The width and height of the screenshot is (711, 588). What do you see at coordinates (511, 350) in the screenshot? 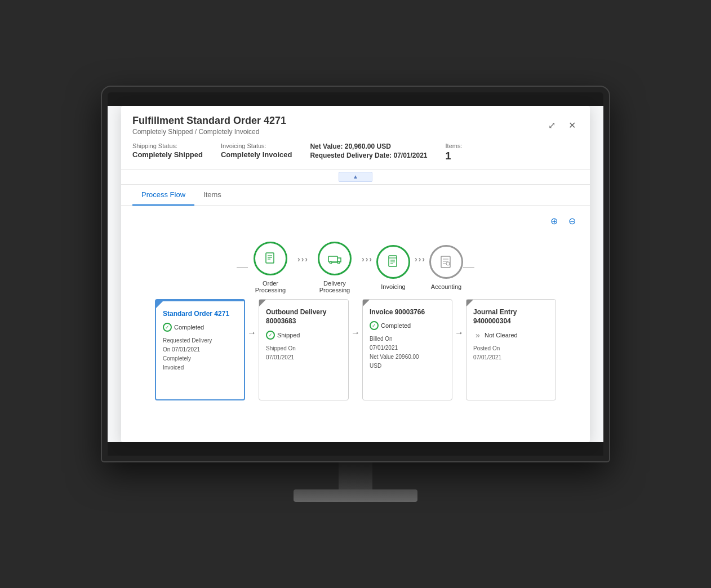
I see `doc-card-journal-entry: Journal Entry 9400000304 » Not Cleared P…` at bounding box center [511, 350].